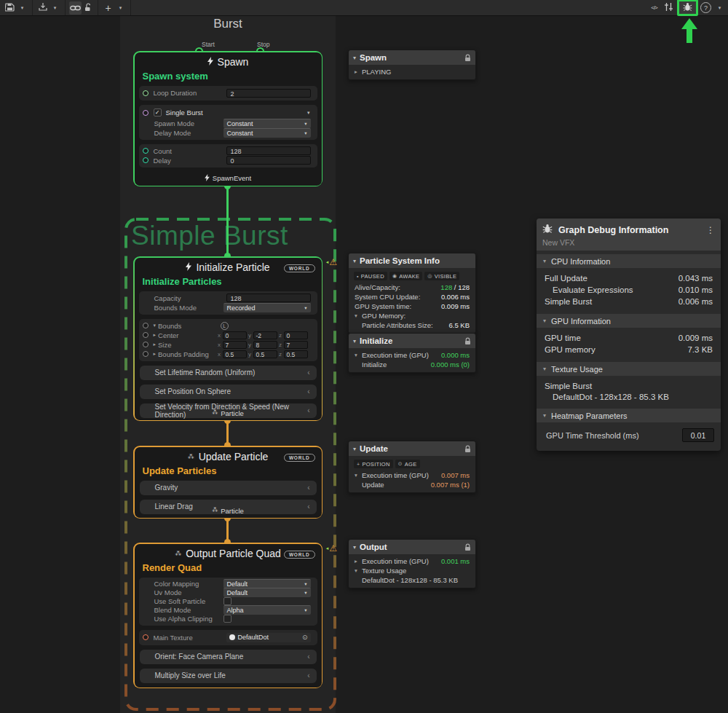 The width and height of the screenshot is (728, 713). What do you see at coordinates (267, 133) in the screenshot?
I see `delay-mode-dropdown: Constant▾` at bounding box center [267, 133].